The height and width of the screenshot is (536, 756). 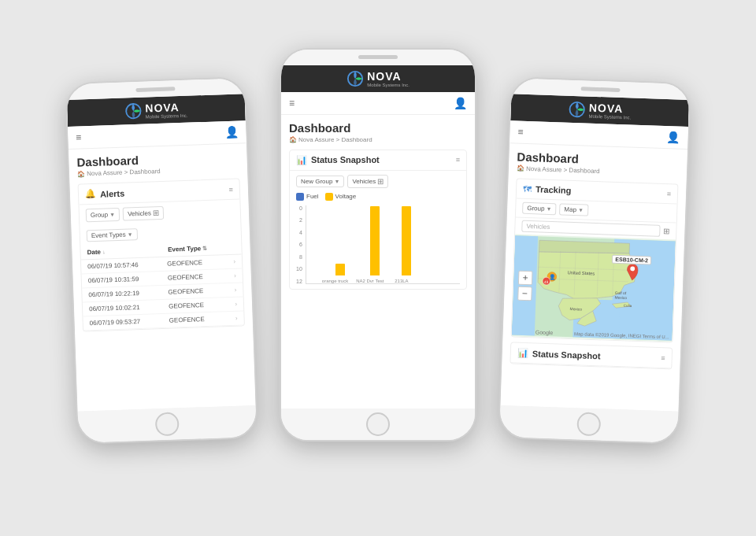 What do you see at coordinates (109, 235) in the screenshot?
I see `event-types-label: Event Types` at bounding box center [109, 235].